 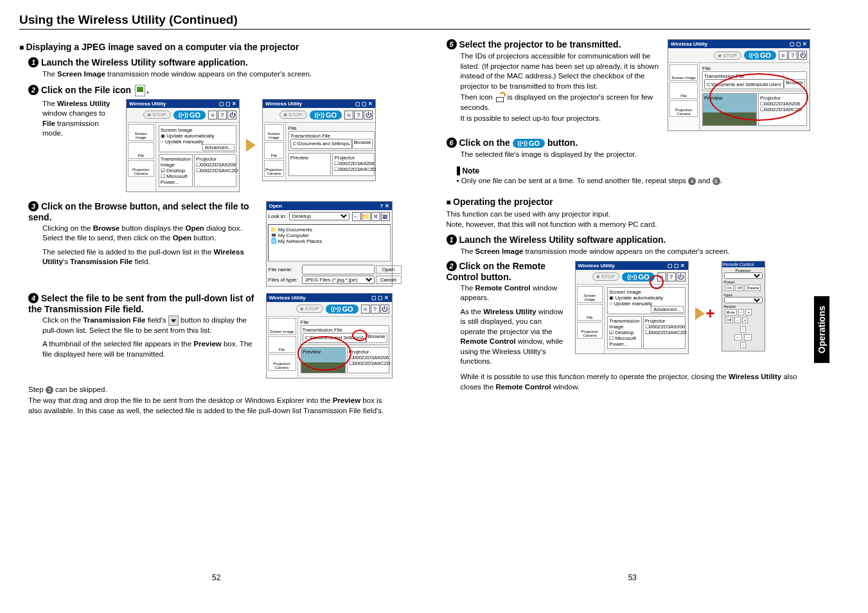 What do you see at coordinates (222, 115) in the screenshot?
I see `help-icon: ?` at bounding box center [222, 115].